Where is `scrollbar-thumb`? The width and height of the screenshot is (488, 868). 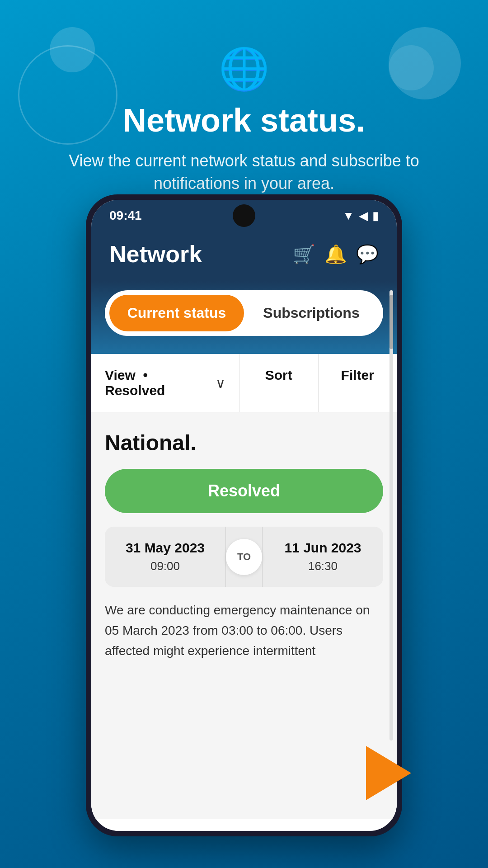
scrollbar-thumb is located at coordinates (391, 322).